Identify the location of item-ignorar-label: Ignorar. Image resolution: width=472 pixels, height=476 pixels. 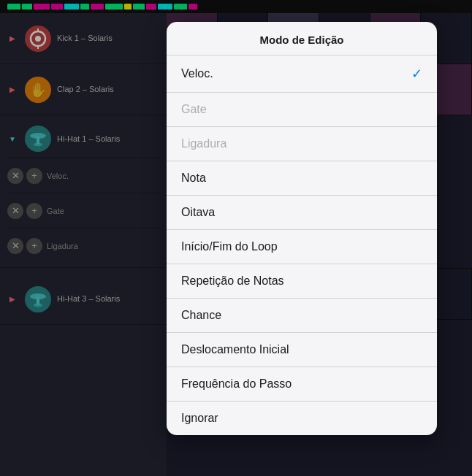
(200, 418).